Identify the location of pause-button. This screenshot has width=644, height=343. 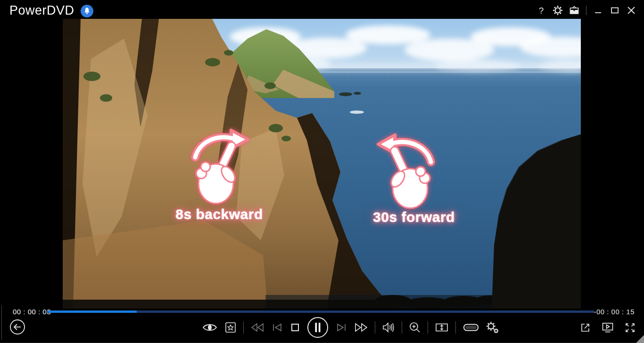
(318, 327).